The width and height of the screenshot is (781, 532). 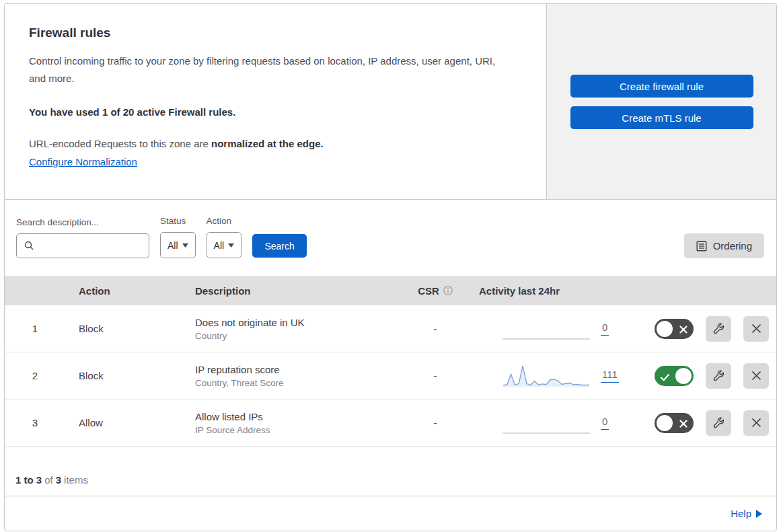 What do you see at coordinates (702, 246) in the screenshot?
I see `ordering-list-icon` at bounding box center [702, 246].